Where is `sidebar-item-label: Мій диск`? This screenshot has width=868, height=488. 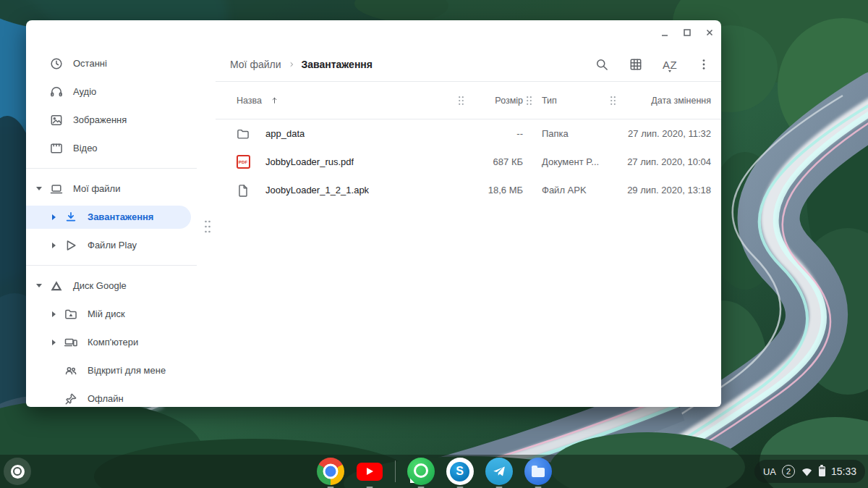
sidebar-item-label: Мій диск is located at coordinates (106, 314).